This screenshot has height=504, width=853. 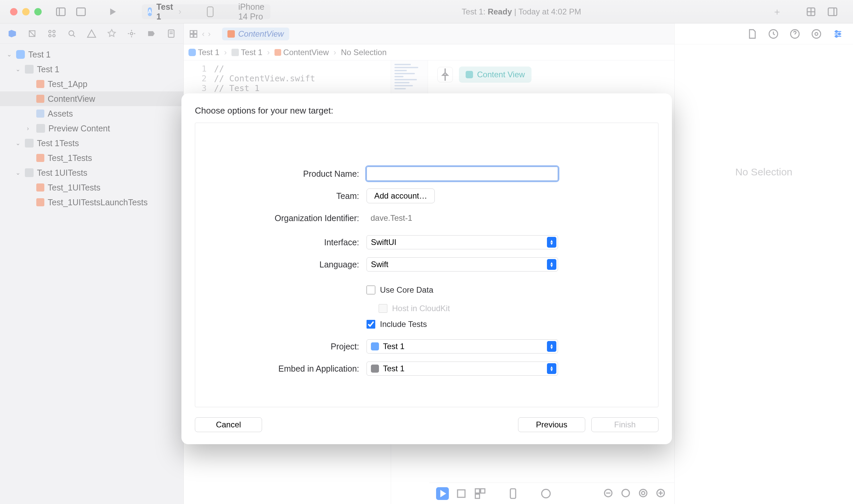 I want to click on back-button: ‹, so click(x=203, y=34).